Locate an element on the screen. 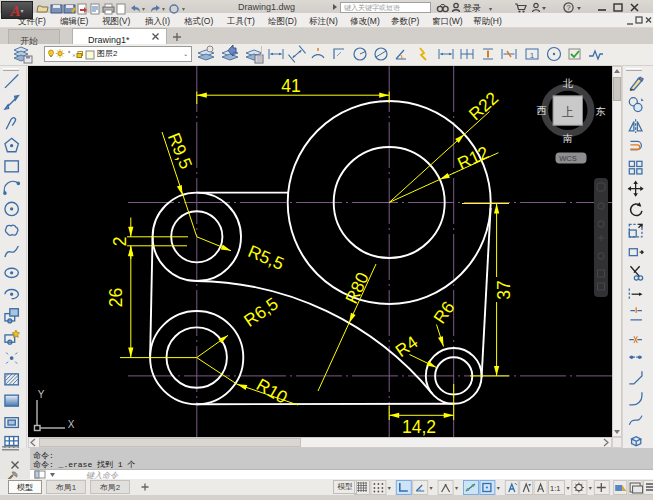  svg-text: WCS is located at coordinates (568, 158).